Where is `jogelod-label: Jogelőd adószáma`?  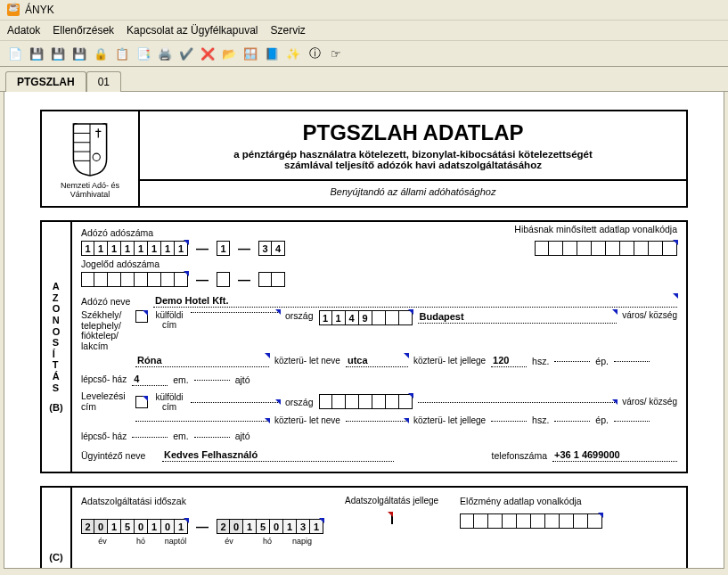
jogelod-label: Jogelőd adószáma is located at coordinates (380, 264).